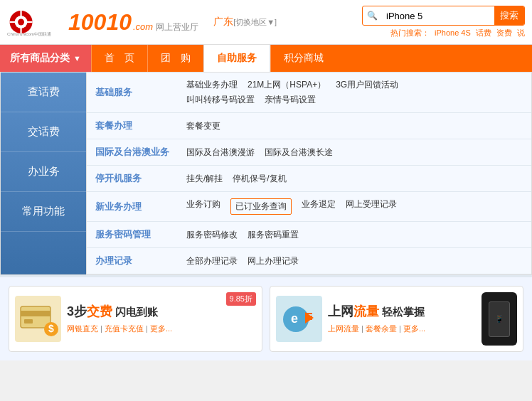  What do you see at coordinates (499, 319) in the screenshot?
I see `phone-image: 📱` at bounding box center [499, 319].